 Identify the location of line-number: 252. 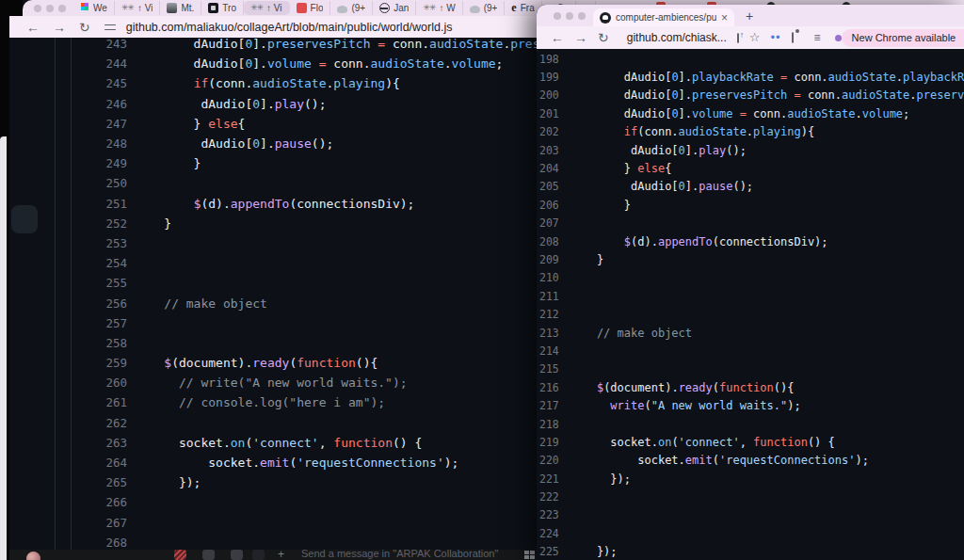
(68, 224).